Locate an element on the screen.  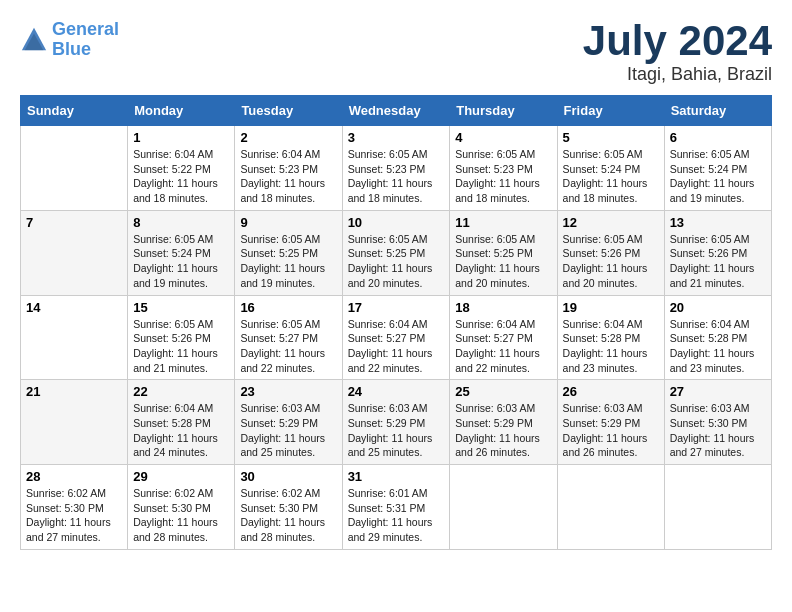
day-number: 1 is located at coordinates (181, 138).